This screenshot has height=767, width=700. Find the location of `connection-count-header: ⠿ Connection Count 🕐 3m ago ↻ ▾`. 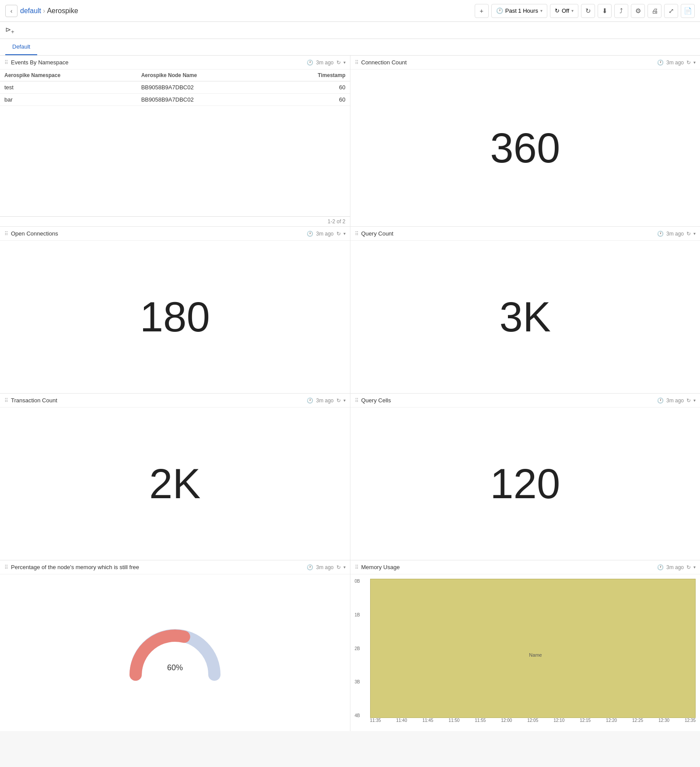

connection-count-header: ⠿ Connection Count 🕐 3m ago ↻ ▾ is located at coordinates (525, 63).